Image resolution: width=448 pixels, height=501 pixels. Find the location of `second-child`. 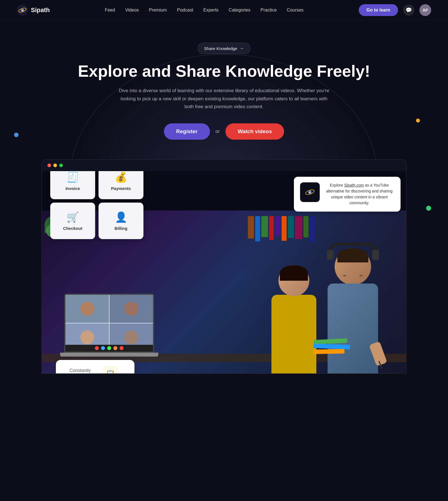

second-child is located at coordinates (294, 319).